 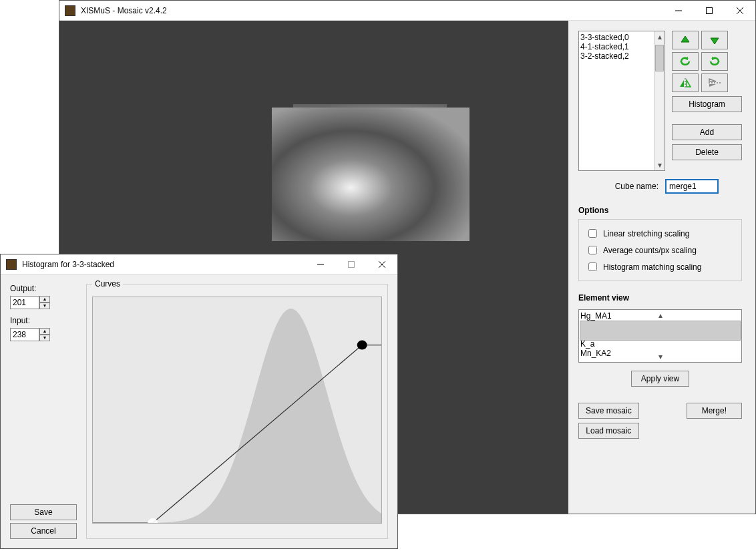 I want to click on options-title: Options, so click(x=660, y=210).